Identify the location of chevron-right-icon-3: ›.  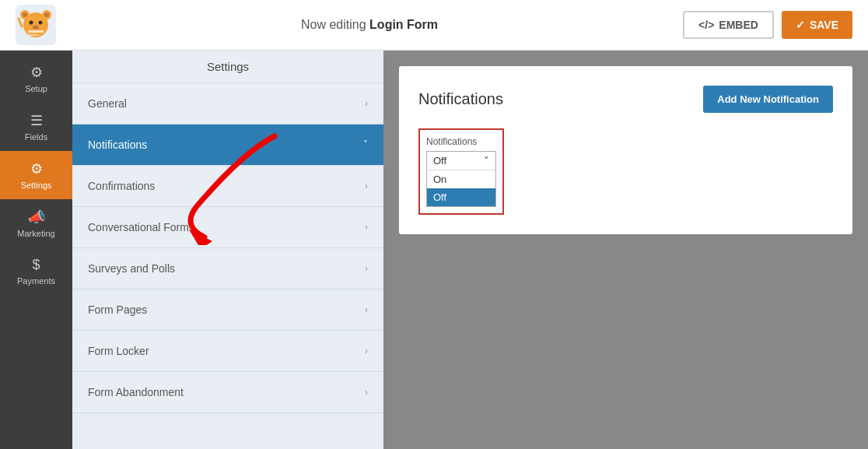
(366, 227).